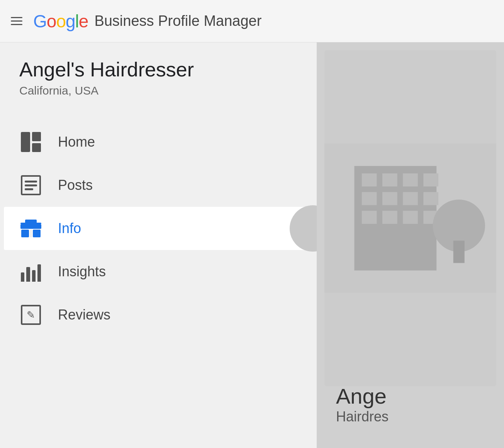 This screenshot has width=504, height=448. I want to click on right-panel-business-name: Ange, so click(362, 396).